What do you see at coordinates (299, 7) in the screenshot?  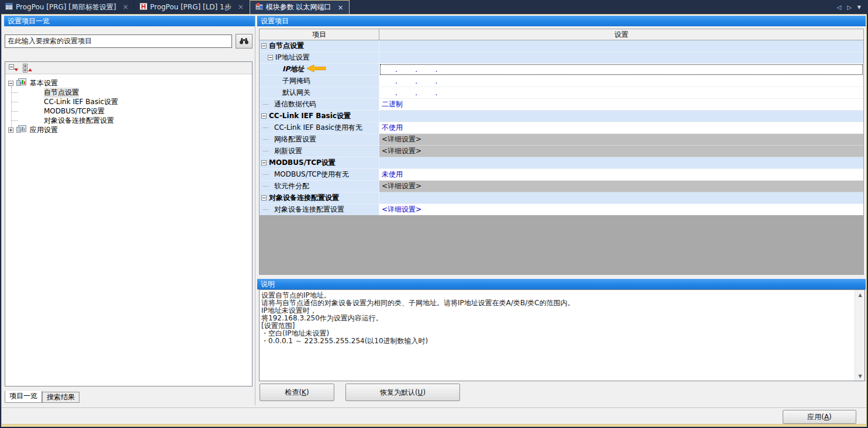 I see `tab-module-parameter-ethernet: 模块参数 以太网端口 ×` at bounding box center [299, 7].